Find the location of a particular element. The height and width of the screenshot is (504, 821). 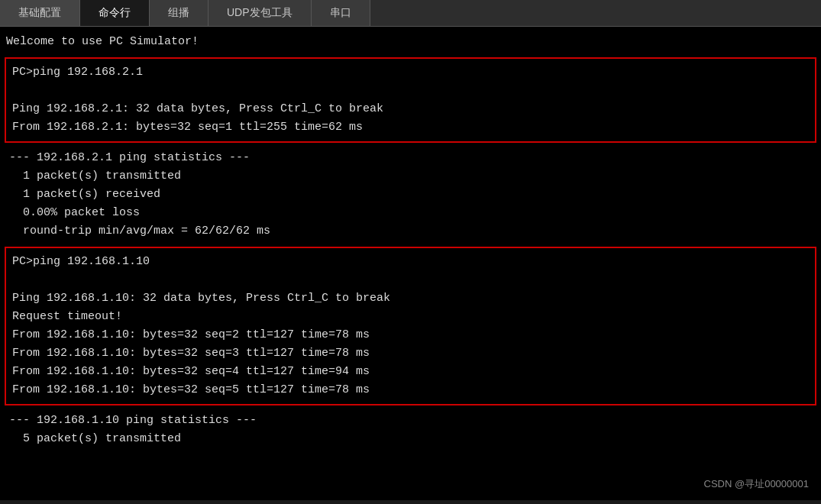

cmd-line-2: PC>ping 192.168.1.10 is located at coordinates (411, 262).